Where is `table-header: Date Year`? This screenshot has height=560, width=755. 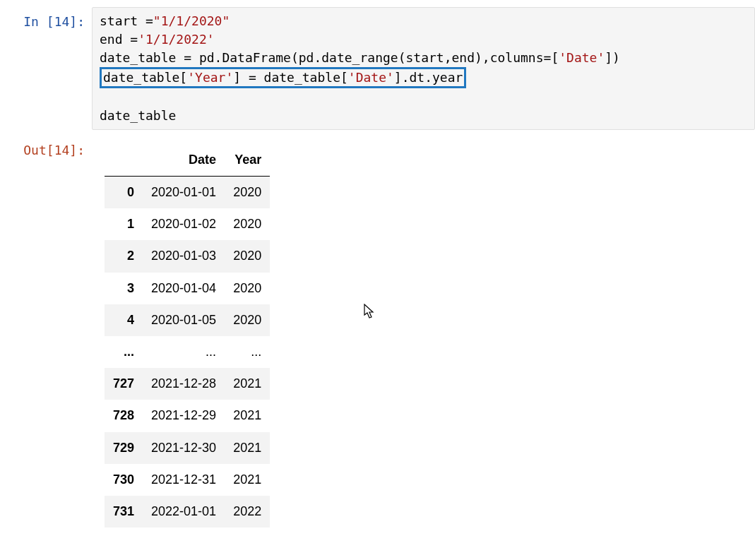
table-header: Date Year is located at coordinates (187, 160).